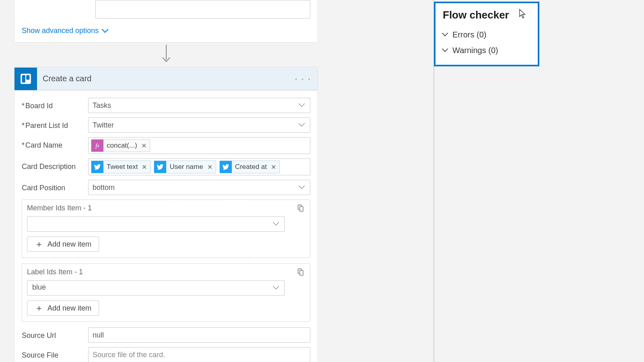 The width and height of the screenshot is (644, 362). I want to click on label-ids-group-label: Label Ids Item - 1, so click(166, 272).